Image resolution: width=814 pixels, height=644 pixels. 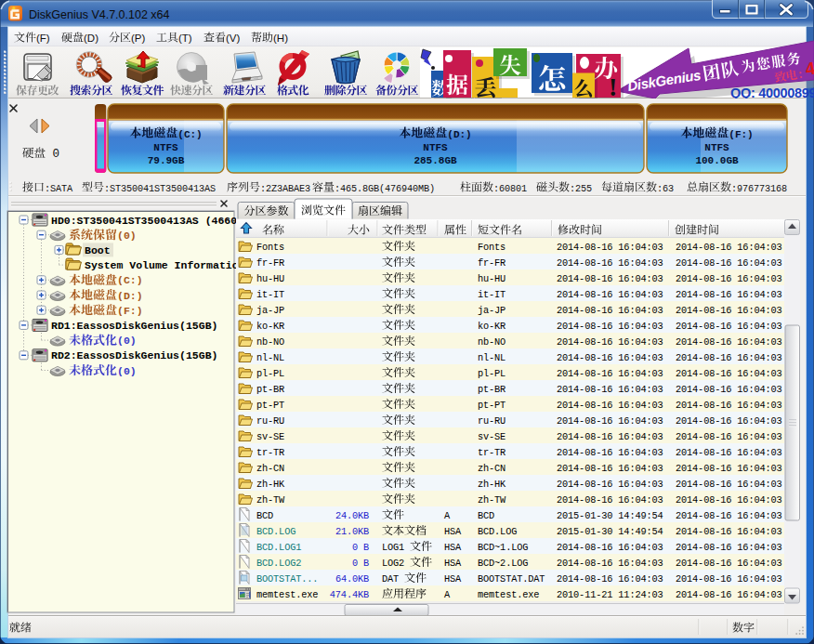 I want to click on svg-text: BCD~1.LOG, so click(x=503, y=547).